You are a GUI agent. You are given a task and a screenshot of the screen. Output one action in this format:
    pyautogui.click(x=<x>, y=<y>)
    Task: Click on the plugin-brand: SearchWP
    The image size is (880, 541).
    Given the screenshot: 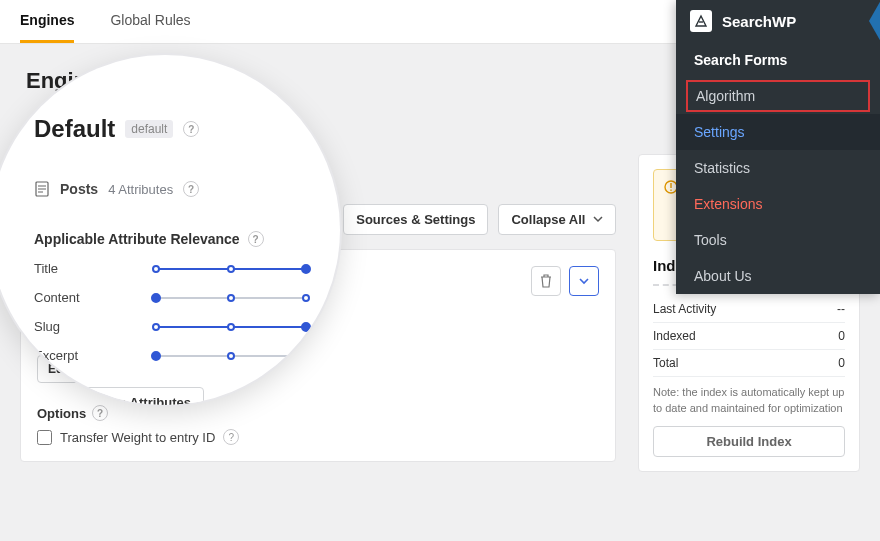 What is the action you would take?
    pyautogui.click(x=778, y=21)
    